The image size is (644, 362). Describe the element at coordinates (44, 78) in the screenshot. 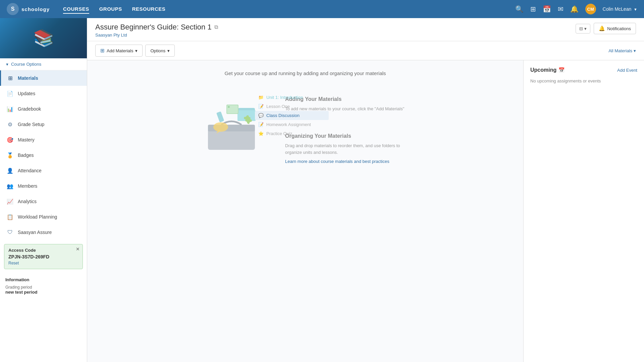

I see `sidebar-item-materials: ⊞ Materials` at that location.